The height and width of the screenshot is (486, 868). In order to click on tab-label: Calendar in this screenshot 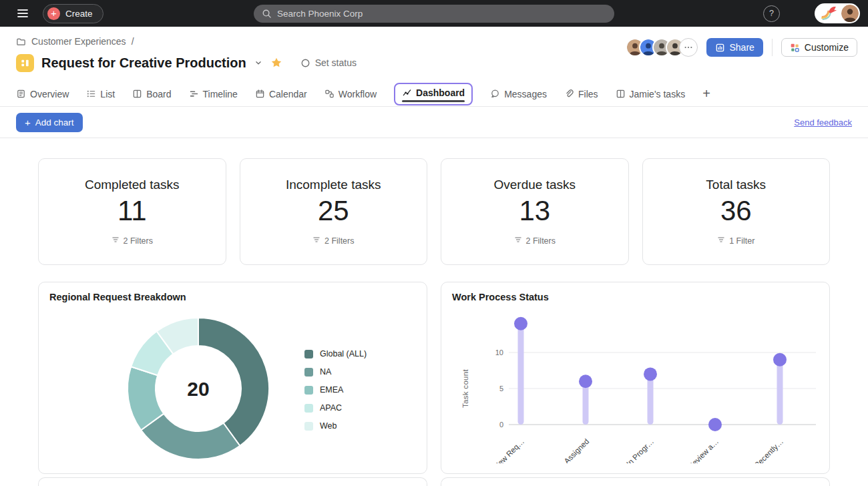, I will do `click(288, 94)`.